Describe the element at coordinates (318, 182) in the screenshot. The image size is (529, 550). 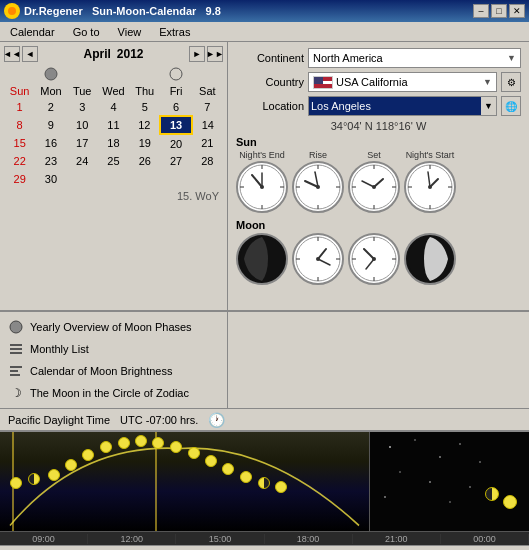
I see `sun-rise: Rise` at that location.